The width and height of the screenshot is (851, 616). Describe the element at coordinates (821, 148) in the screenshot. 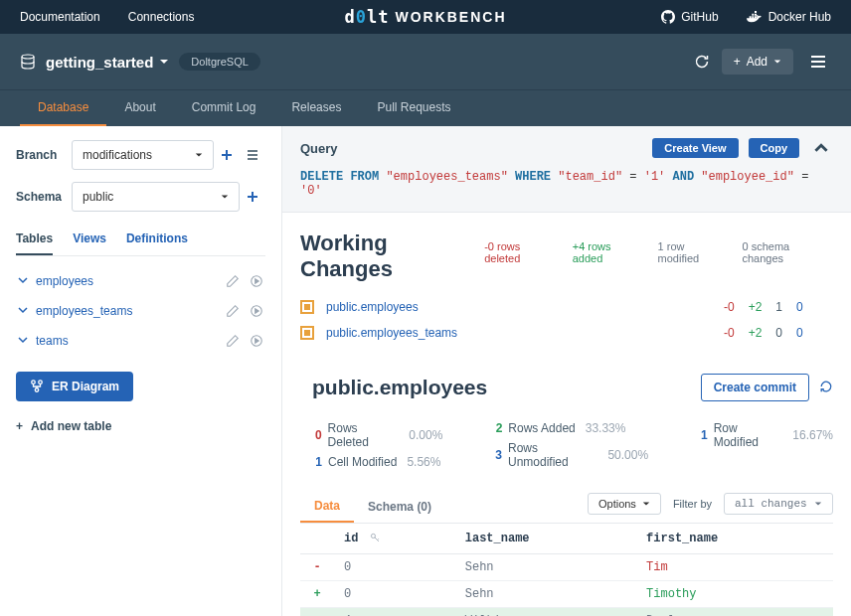

I see `chevron-up-icon` at that location.